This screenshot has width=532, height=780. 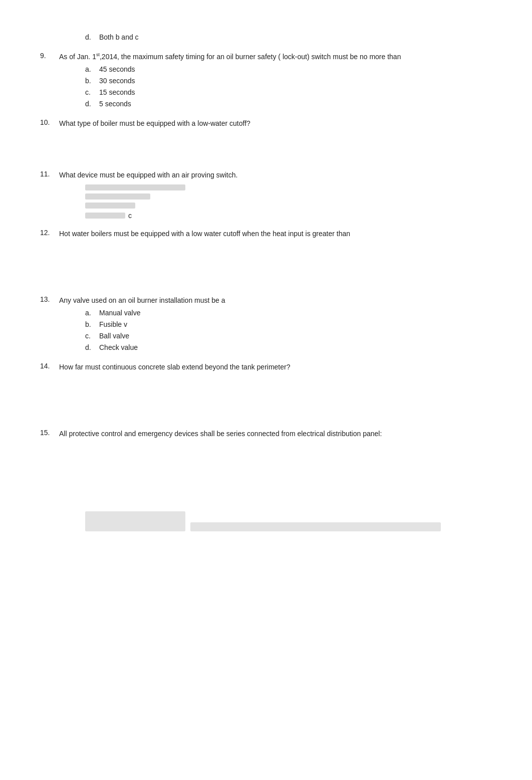 I want to click on redacted-content: c, so click(x=289, y=202).